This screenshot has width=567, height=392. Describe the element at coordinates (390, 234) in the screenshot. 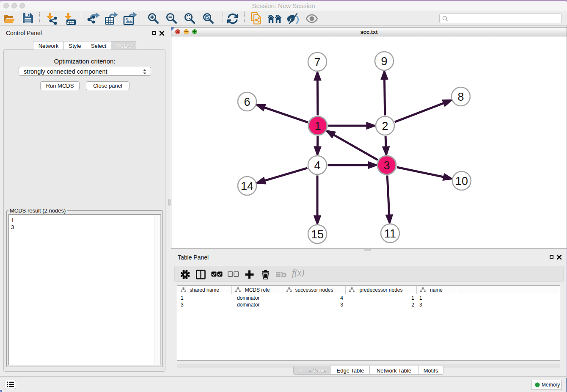

I see `svg-text: 11` at that location.